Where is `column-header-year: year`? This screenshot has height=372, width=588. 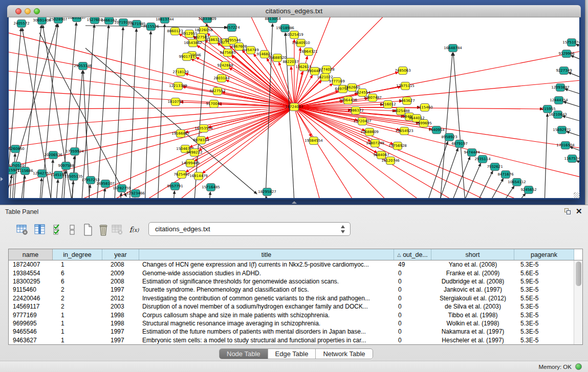
column-header-year: year is located at coordinates (121, 255).